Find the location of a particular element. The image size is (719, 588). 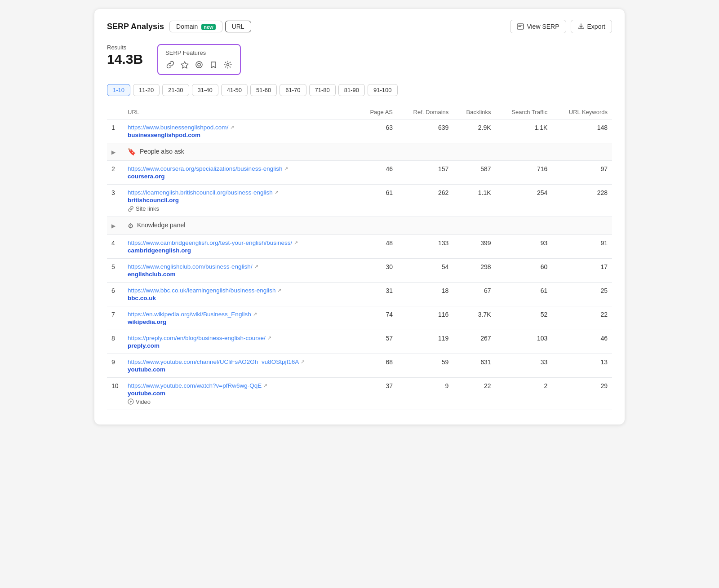

row-ref-domains: 9 is located at coordinates (425, 393).